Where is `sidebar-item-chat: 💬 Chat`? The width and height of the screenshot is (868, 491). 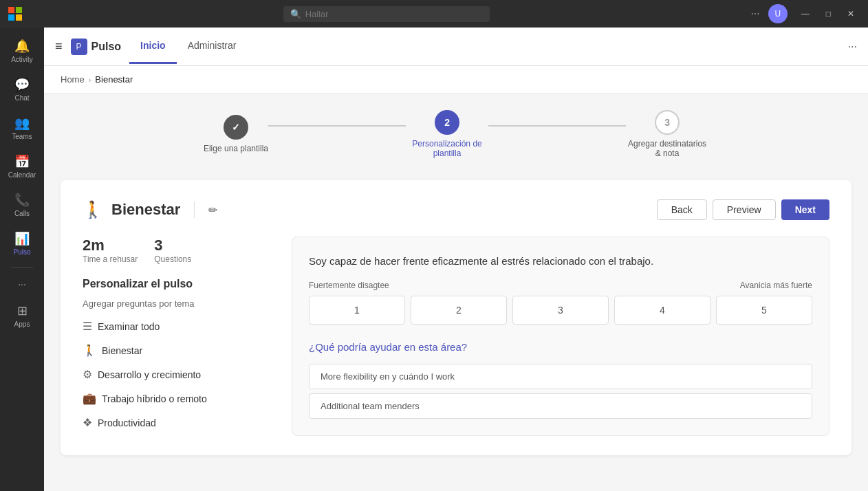
sidebar-item-chat: 💬 Chat is located at coordinates (22, 89).